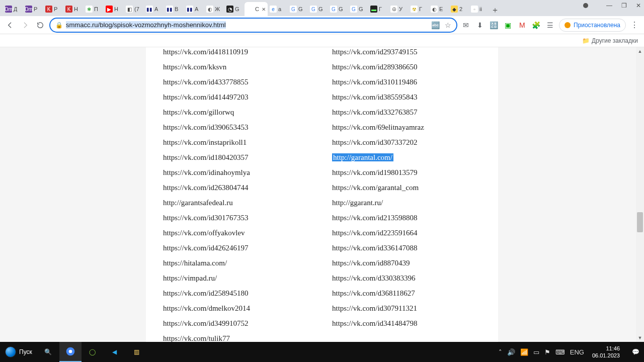 The width and height of the screenshot is (644, 362). What do you see at coordinates (495, 10) in the screenshot?
I see `new-tab-button: ＋` at bounding box center [495, 10].